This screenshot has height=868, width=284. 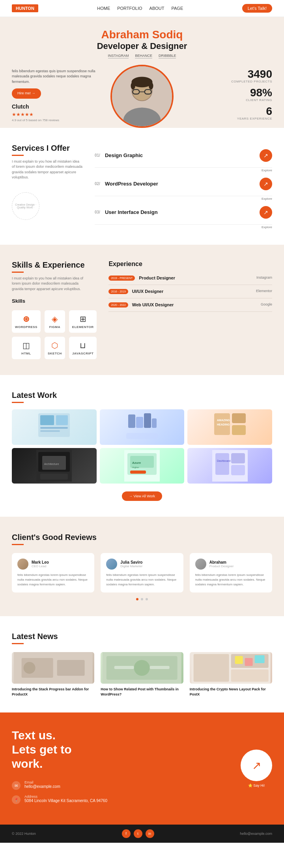 What do you see at coordinates (142, 466) in the screenshot?
I see `work-item-5: Azure Higher` at bounding box center [142, 466].